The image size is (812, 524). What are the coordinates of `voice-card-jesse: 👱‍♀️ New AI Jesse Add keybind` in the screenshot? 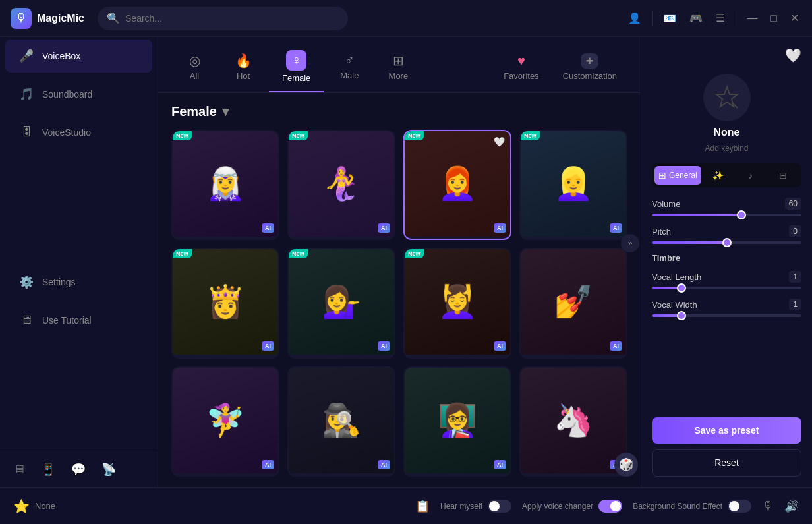 It's located at (573, 185).